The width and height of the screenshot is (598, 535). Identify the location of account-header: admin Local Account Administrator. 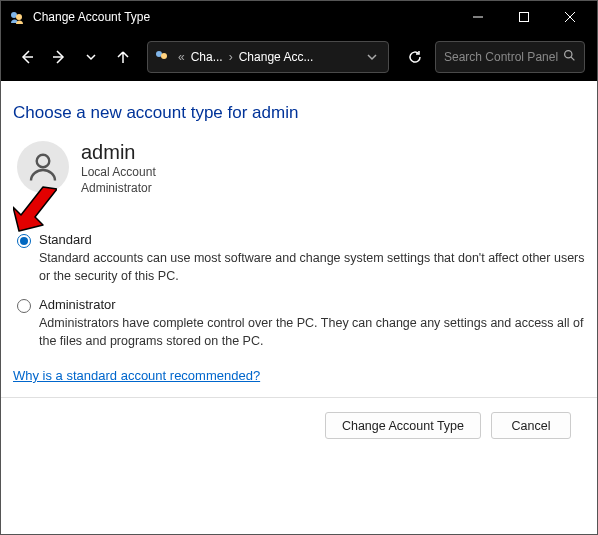
(301, 168).